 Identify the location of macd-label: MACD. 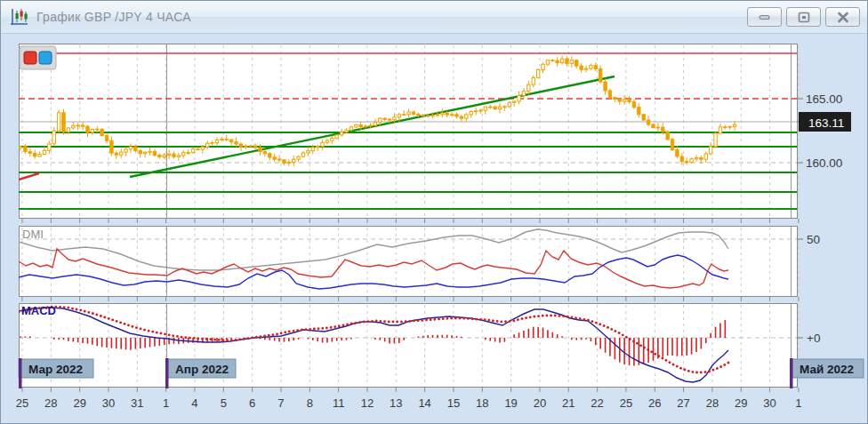
(39, 311).